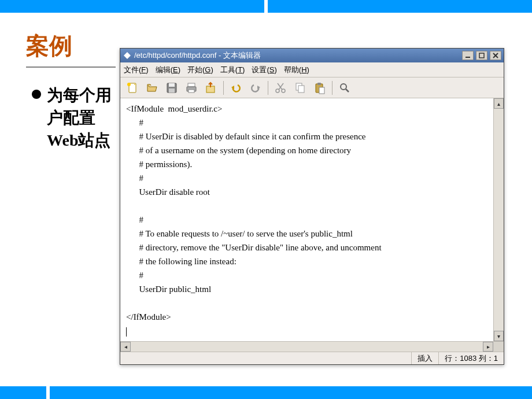  What do you see at coordinates (345, 88) in the screenshot?
I see `search-button` at bounding box center [345, 88].